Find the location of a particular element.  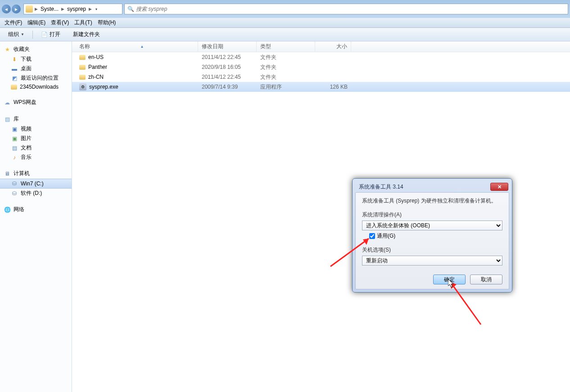

file-name-cell: en-US is located at coordinates (135, 57).